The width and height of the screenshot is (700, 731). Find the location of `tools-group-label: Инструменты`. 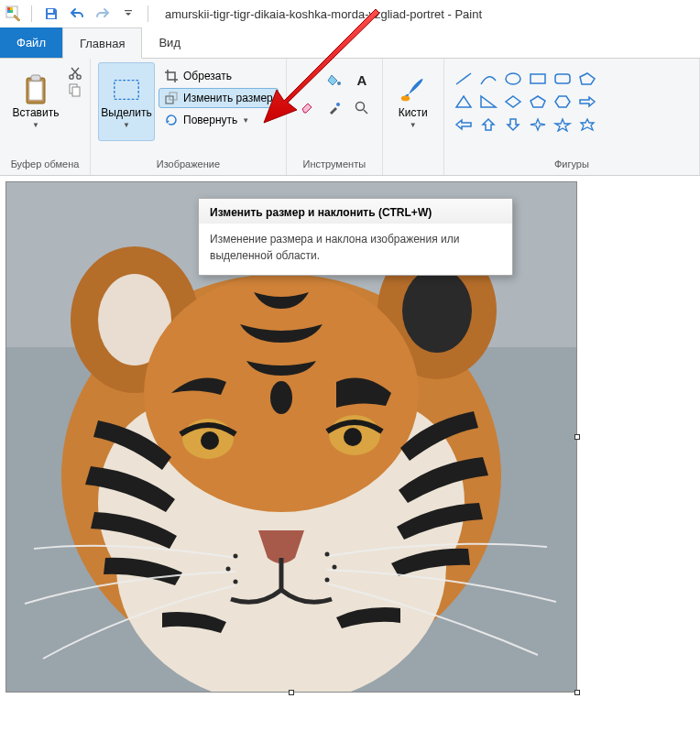

tools-group-label: Инструменты is located at coordinates (334, 165).